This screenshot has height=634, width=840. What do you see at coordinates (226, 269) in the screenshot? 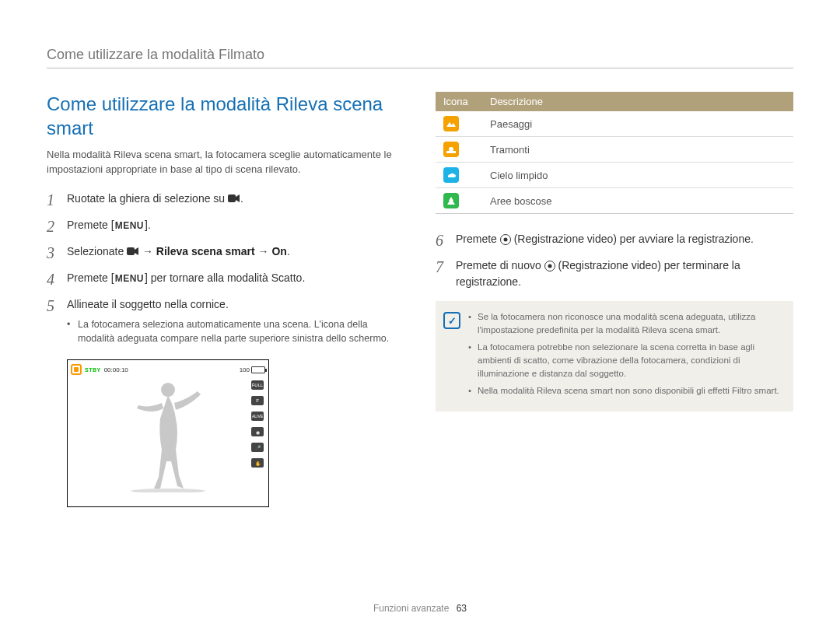
I see `steps-list-left: 1 Ruotate la ghiera di selezione su . 2 …` at bounding box center [226, 269].